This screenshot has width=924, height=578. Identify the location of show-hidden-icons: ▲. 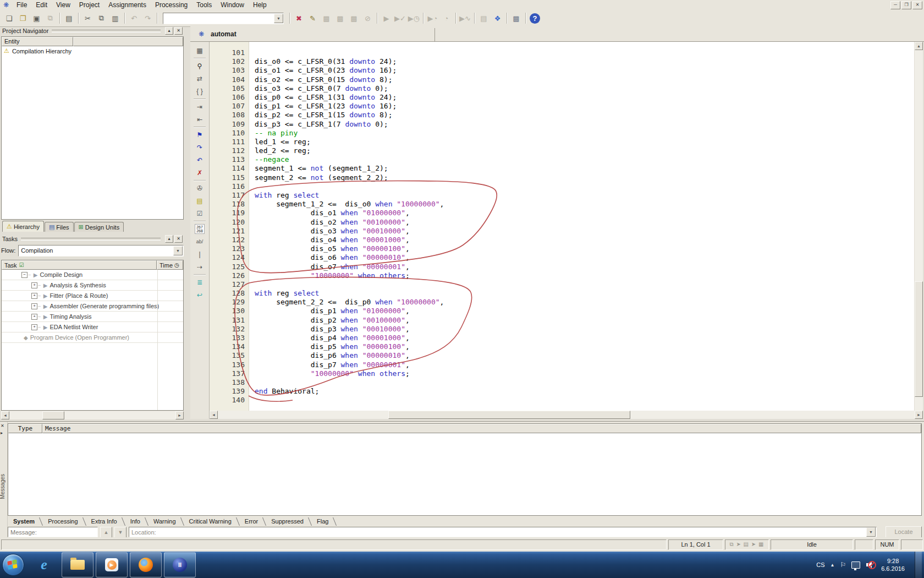
(832, 565).